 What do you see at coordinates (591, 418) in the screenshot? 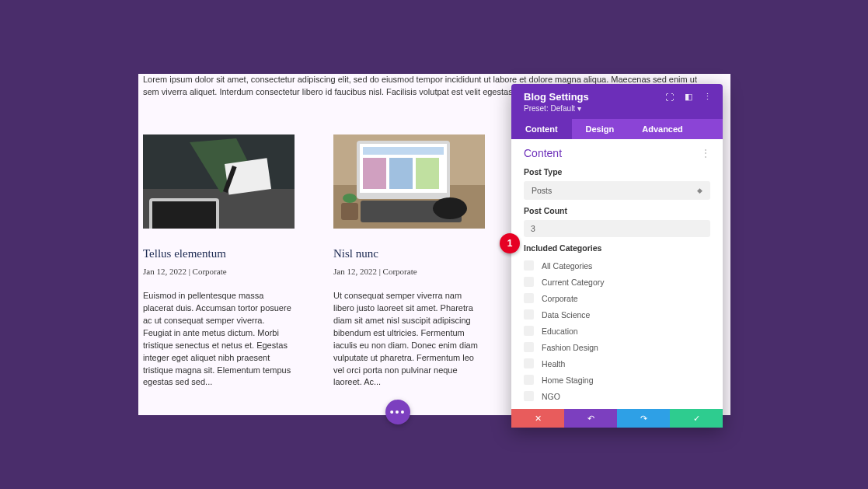
I see `undo-button: ↶` at bounding box center [591, 418].